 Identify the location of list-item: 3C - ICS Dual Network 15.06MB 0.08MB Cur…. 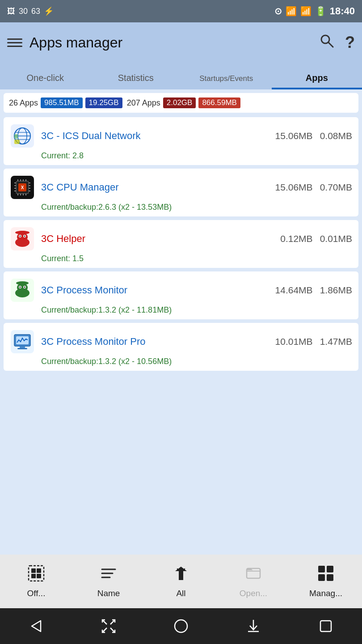
(181, 141).